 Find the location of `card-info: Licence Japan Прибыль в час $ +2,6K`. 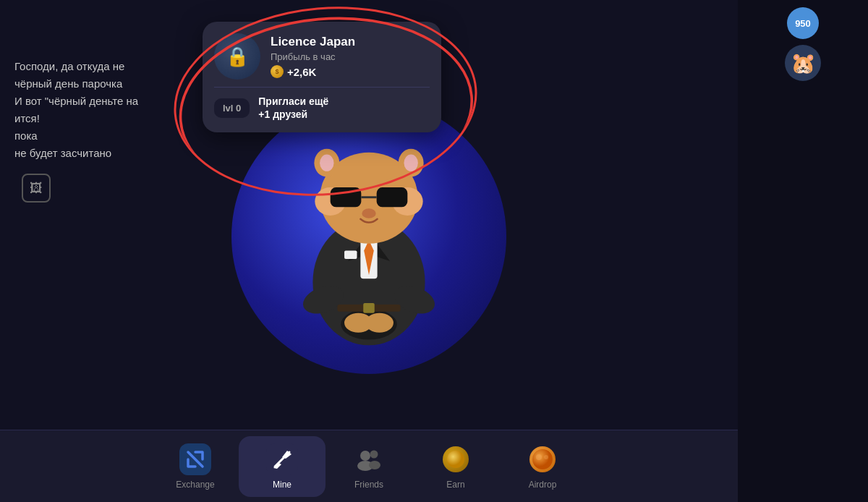

card-info: Licence Japan Прибыль в час $ +2,6K is located at coordinates (350, 56).